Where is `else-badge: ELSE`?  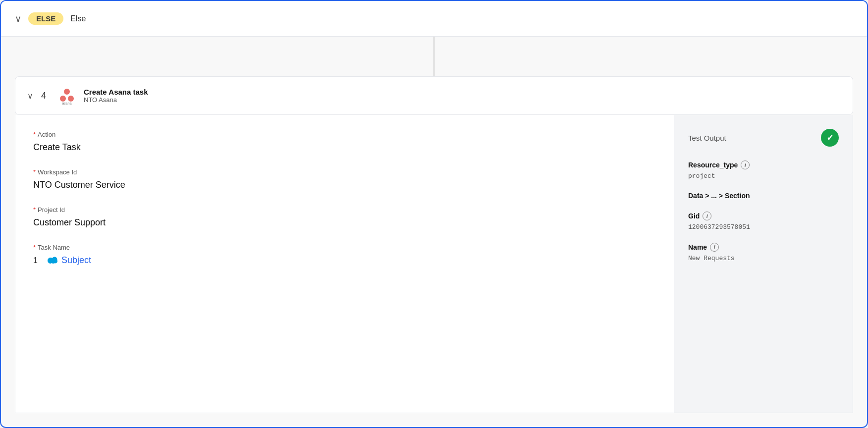
else-badge: ELSE is located at coordinates (46, 19).